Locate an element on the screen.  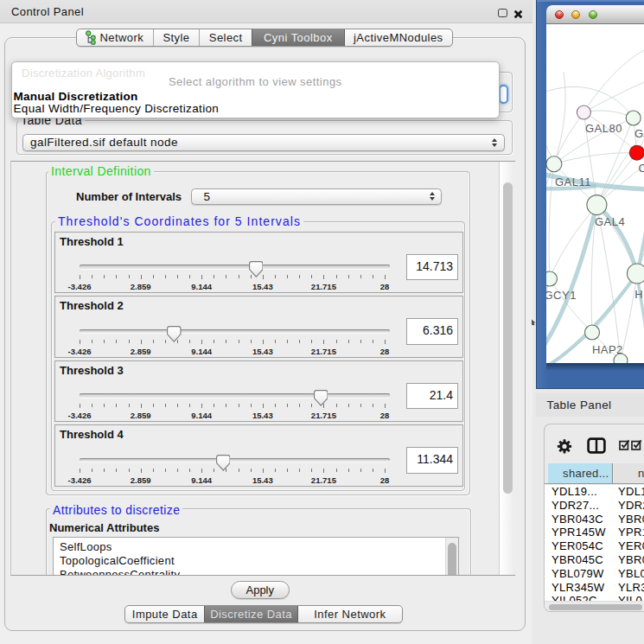
settings-scrollbar is located at coordinates (507, 368).